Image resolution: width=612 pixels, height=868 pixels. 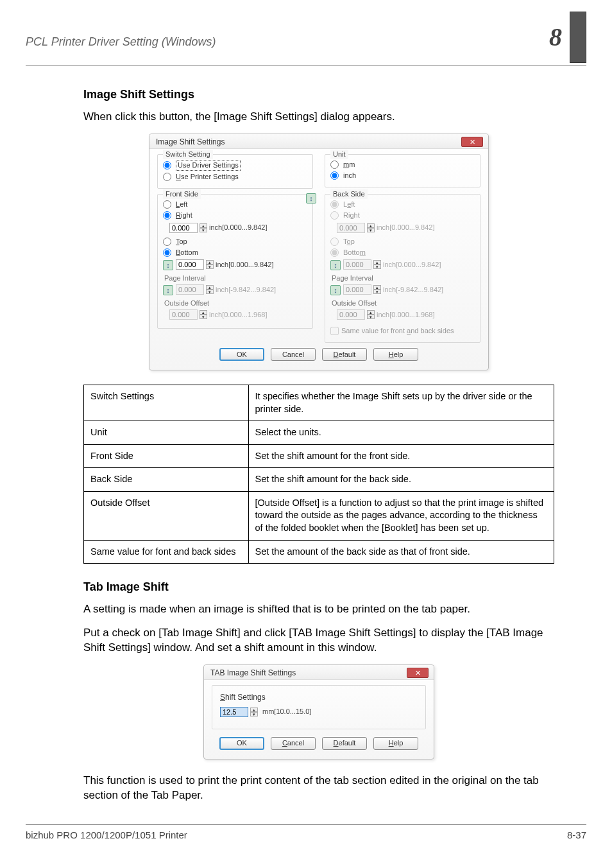 What do you see at coordinates (386, 228) in the screenshot?
I see `back-horiz-spin: ▴▾ inch[0.000...9.842]` at bounding box center [386, 228].